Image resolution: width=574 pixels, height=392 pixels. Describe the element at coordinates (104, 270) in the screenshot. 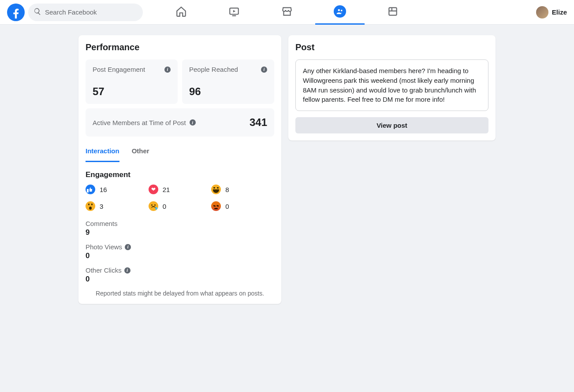

I see `other-clicks-label: Other Clicks` at that location.